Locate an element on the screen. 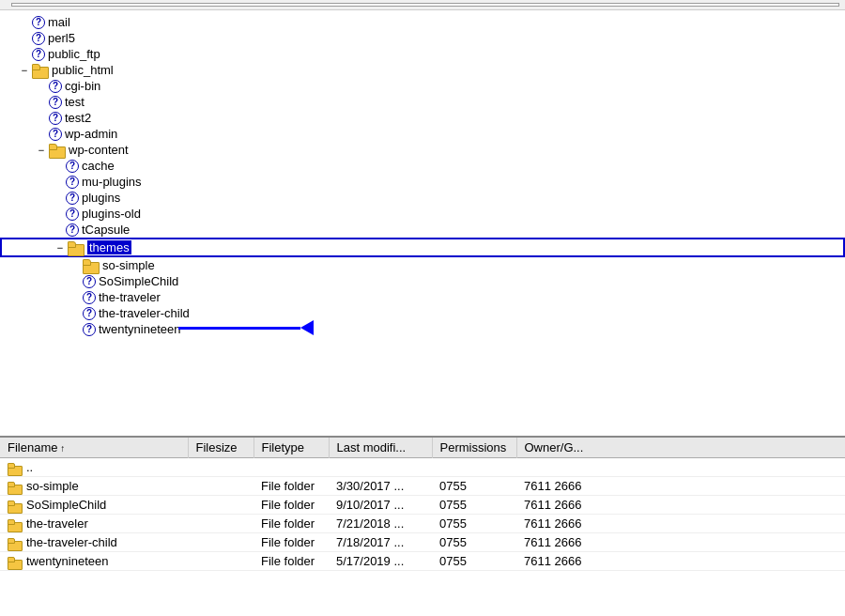 The width and height of the screenshot is (845, 616). cell-filename: the-traveler is located at coordinates (94, 524).